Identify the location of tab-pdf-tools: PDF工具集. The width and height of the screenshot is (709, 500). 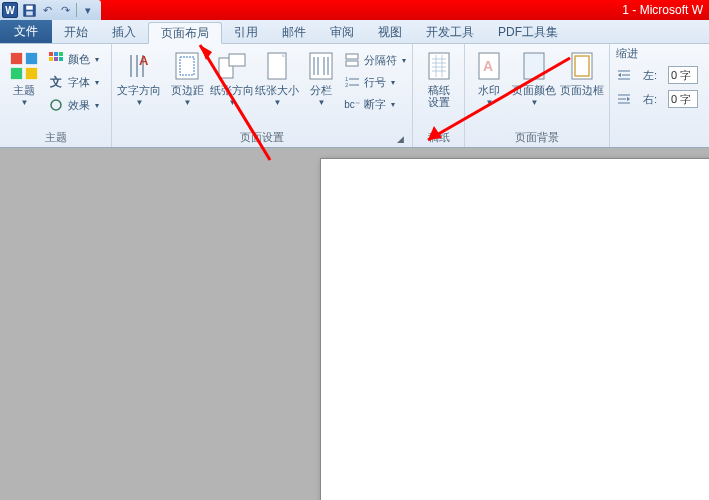
(528, 32).